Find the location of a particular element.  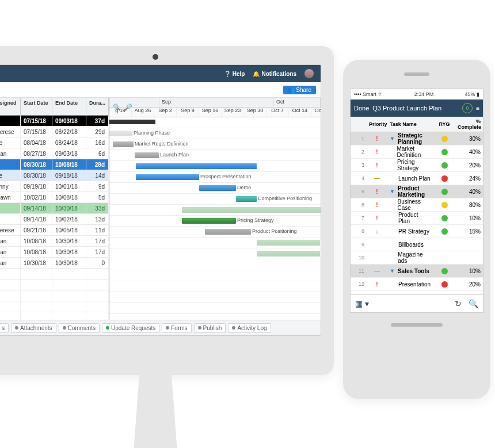

task-row: 4—Launch Plan24% is located at coordinates (417, 178).